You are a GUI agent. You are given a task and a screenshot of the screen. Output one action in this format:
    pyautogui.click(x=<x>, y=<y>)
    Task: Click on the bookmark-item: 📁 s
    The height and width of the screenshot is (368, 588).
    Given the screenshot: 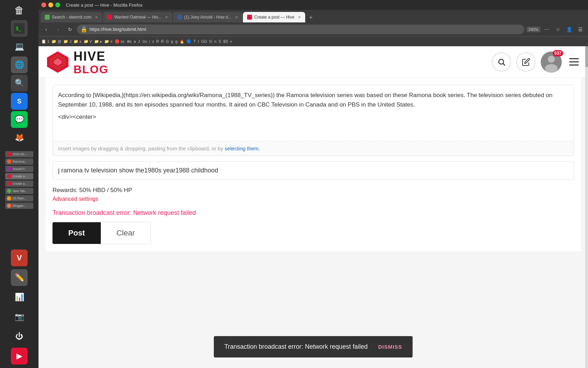 What is the action you would take?
    pyautogui.click(x=78, y=41)
    